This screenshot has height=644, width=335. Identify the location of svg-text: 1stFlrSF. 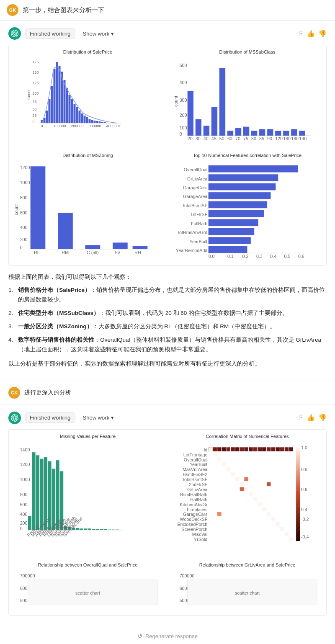
(199, 215).